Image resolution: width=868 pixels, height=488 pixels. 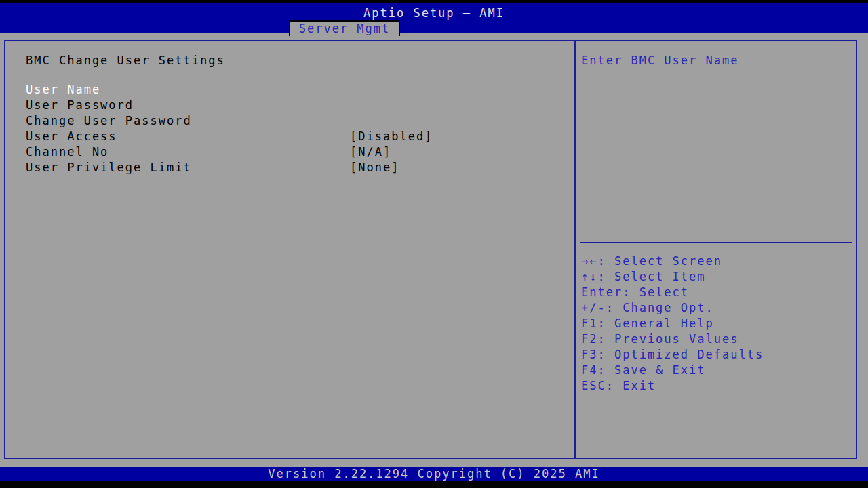 I want to click on header-bar: Aptio Setup – AMI, so click(x=434, y=18).